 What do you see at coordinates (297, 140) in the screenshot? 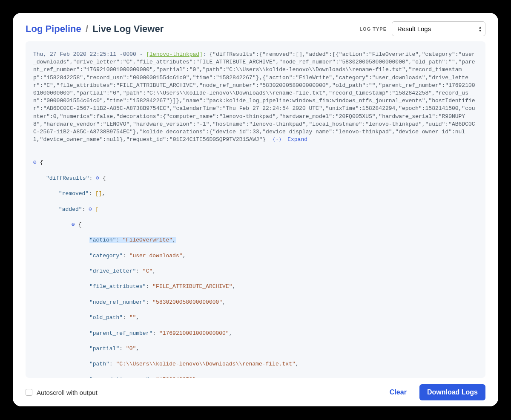
I see `expand-button: Expand` at bounding box center [297, 140].